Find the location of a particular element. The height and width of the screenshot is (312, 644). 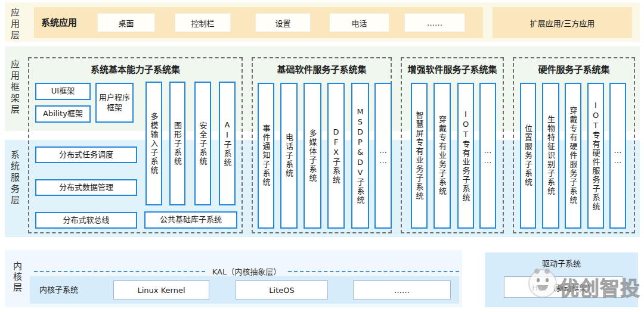

subsystem-bar: 多媒体子系统 is located at coordinates (312, 156).